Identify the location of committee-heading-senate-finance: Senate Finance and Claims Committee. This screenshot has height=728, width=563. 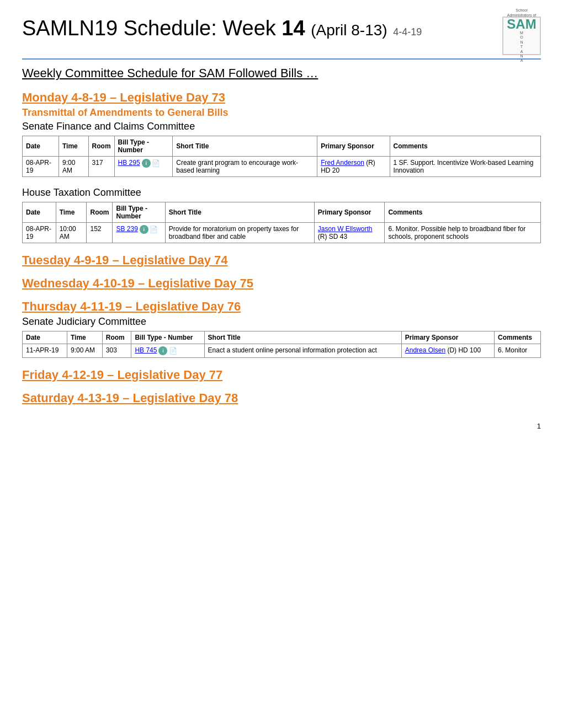
(282, 127).